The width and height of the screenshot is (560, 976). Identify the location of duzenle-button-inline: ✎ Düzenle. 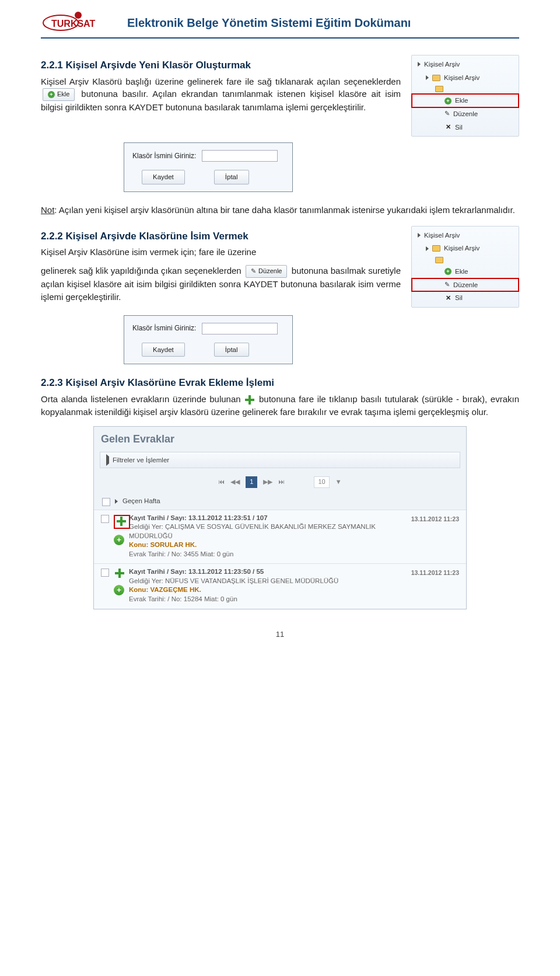
(266, 271).